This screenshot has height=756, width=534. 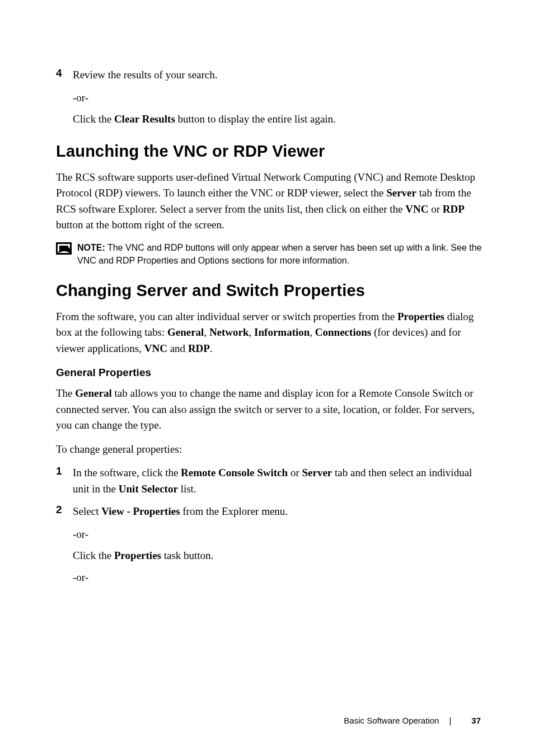 What do you see at coordinates (148, 489) in the screenshot?
I see `unit-selector-label: Unit Selector` at bounding box center [148, 489].